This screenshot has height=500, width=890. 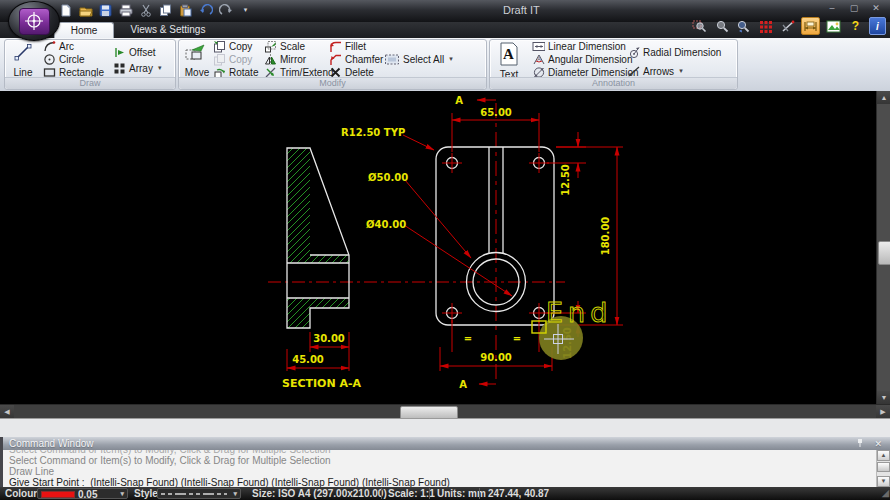 I want to click on qat-overflow-caret-icon: ▾, so click(x=246, y=10).